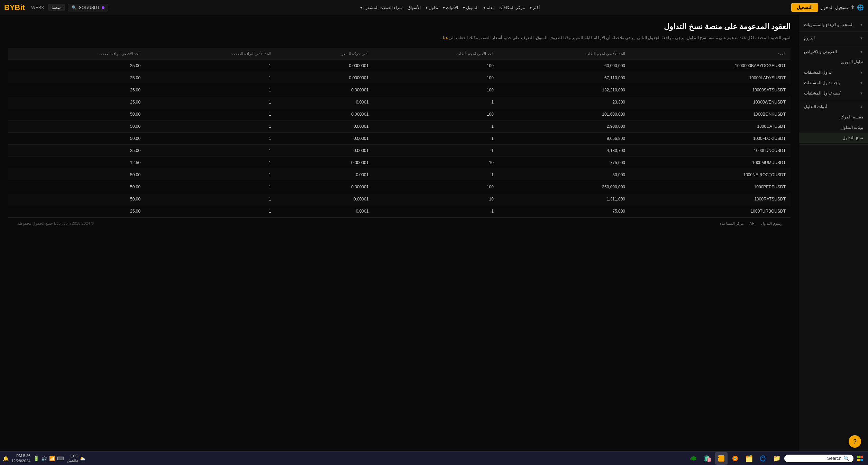 The height and width of the screenshot is (465, 868). I want to click on col-min-price-move: أدنى حركة للسعر, so click(325, 54).